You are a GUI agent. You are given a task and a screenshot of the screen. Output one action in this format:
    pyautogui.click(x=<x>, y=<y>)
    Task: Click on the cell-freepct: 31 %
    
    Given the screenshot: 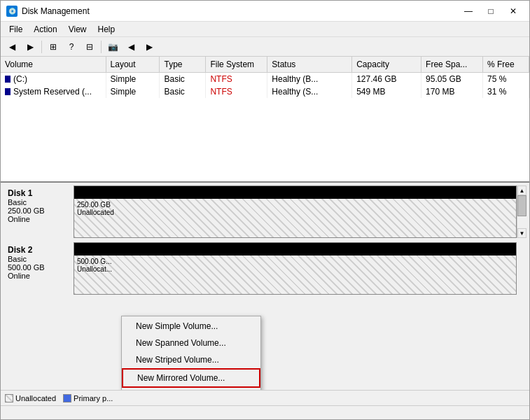 What is the action you would take?
    pyautogui.click(x=506, y=92)
    